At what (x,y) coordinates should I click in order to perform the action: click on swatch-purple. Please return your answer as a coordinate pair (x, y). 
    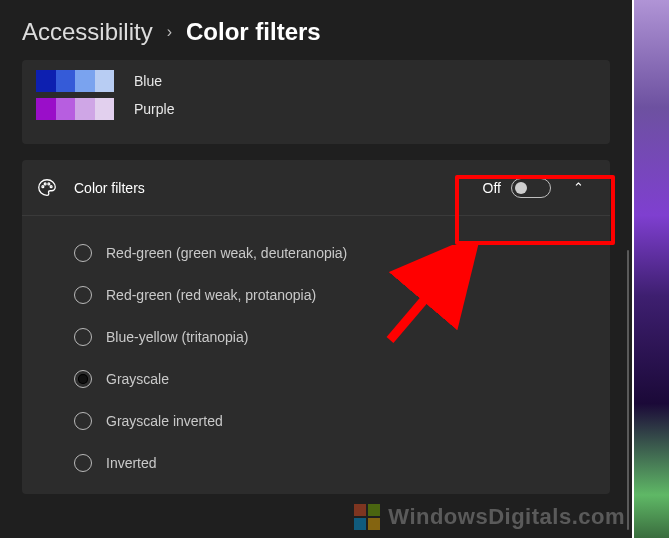
    Looking at the image, I should click on (75, 109).